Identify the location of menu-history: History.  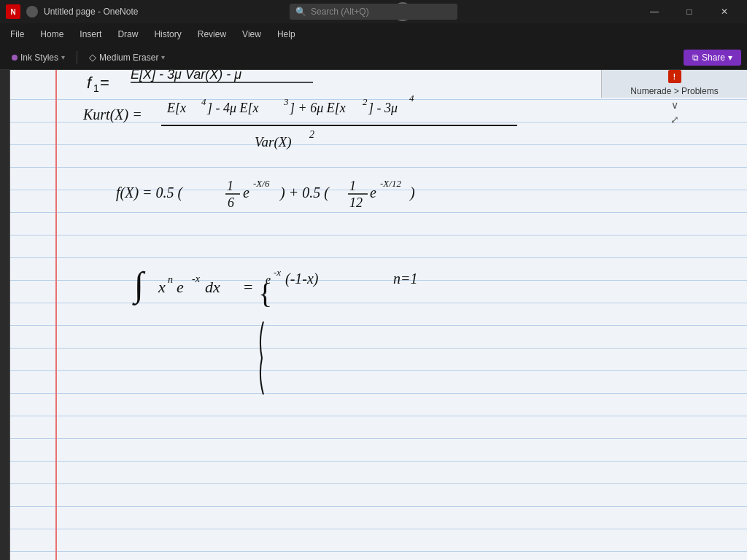
(168, 34).